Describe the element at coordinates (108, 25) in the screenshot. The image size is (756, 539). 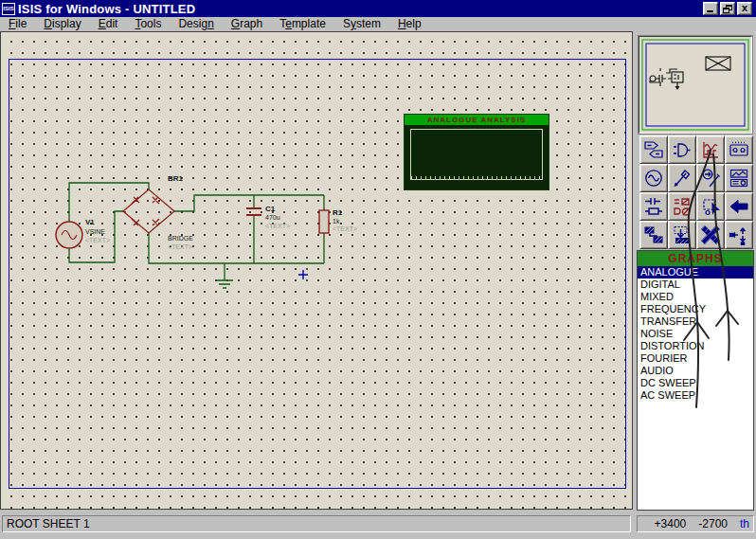
I see `menu-edit: Edit` at that location.